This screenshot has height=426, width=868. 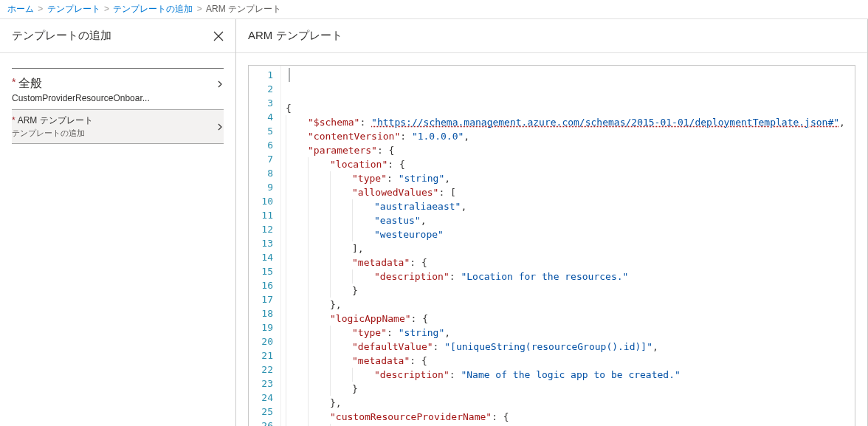 I want to click on sidebar-item-label: ARM テンプレート, so click(x=55, y=120).